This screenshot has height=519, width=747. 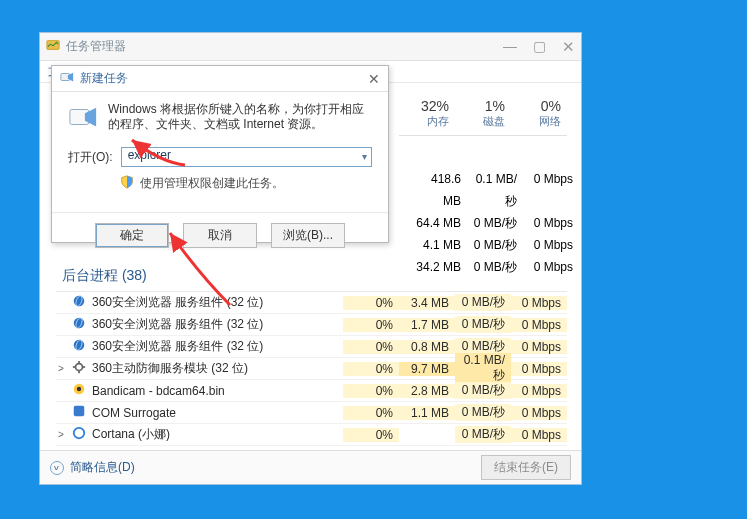 I want to click on run-title: 新建任务, so click(x=224, y=78).